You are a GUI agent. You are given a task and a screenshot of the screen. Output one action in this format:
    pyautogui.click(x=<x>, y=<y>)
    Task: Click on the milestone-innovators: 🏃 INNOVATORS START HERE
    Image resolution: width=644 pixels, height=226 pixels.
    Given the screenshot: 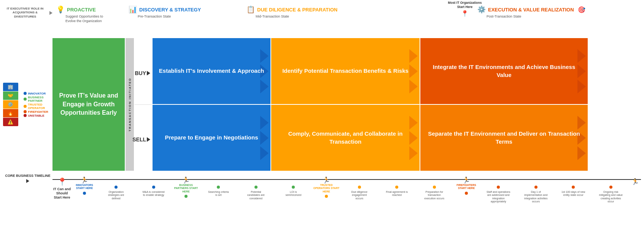 What is the action you would take?
    pyautogui.click(x=84, y=186)
    